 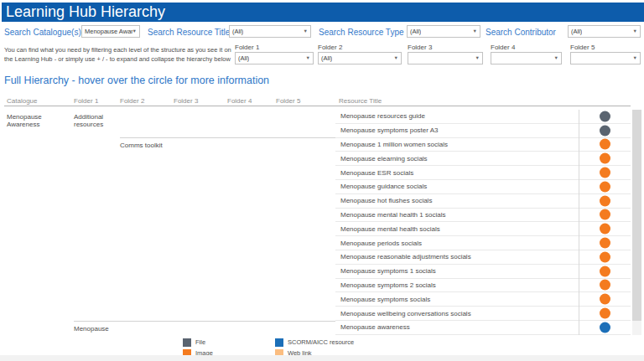 I want to click on search-resource-title-dropdown: (All) ▼, so click(x=270, y=32).